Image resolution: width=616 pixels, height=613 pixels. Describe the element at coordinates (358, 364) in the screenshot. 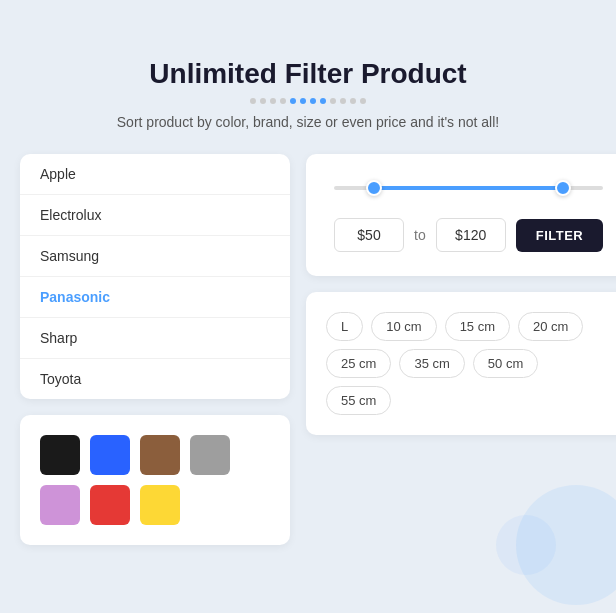

I see `size-tag: 25 cm` at that location.